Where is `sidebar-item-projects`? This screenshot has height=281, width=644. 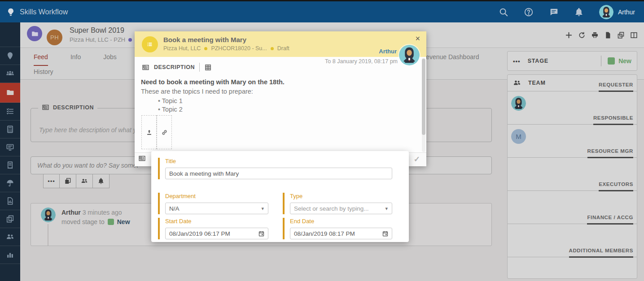
sidebar-item-projects is located at coordinates (10, 93).